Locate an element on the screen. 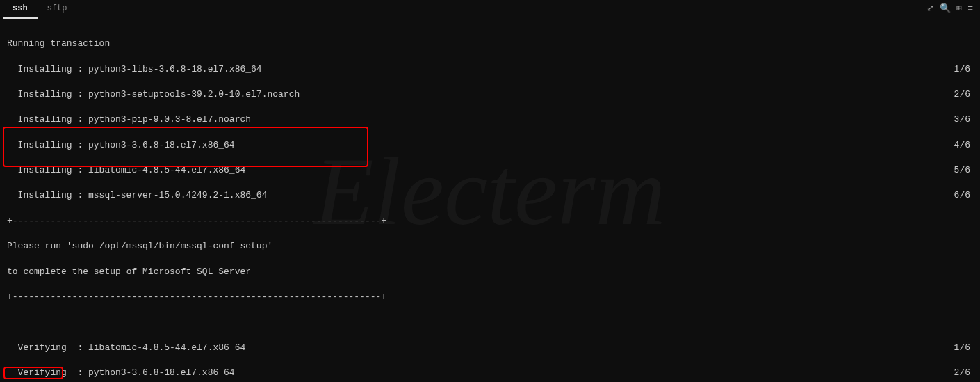 Image resolution: width=980 pixels, height=382 pixels. install-line: Installing : libatomic-4.8.5-44.el7.x86_… is located at coordinates (490, 170).